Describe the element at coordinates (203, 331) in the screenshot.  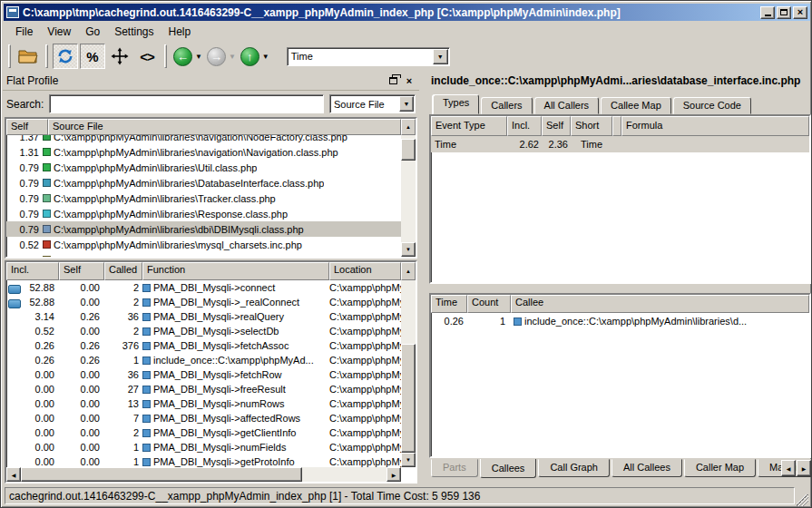
I see `function-row: 0.520.002PMA_DBI_Mysqli->selectDbC:\xamp…` at that location.